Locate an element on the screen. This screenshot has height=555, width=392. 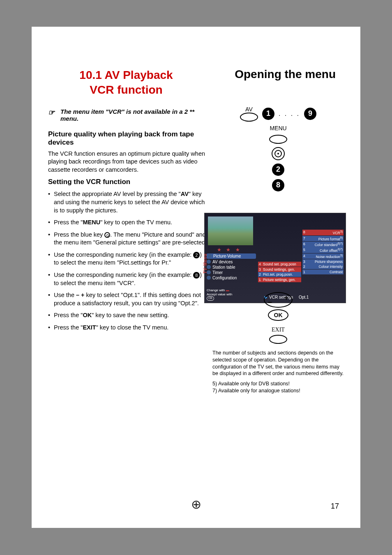
step-select-av: Select the appropriate AV level by press… is located at coordinates (128, 202).